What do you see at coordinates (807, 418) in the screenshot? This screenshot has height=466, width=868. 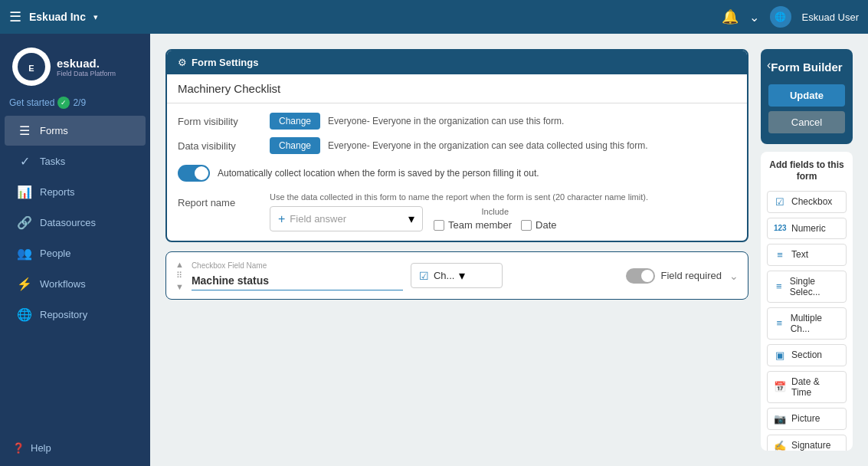 I see `add-picture-button: 📷 Picture` at bounding box center [807, 418].